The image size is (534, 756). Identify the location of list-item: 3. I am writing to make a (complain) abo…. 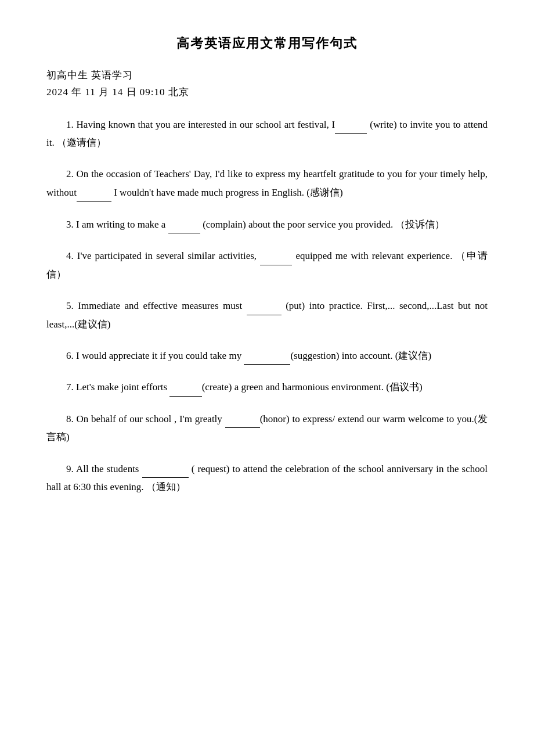
(267, 224).